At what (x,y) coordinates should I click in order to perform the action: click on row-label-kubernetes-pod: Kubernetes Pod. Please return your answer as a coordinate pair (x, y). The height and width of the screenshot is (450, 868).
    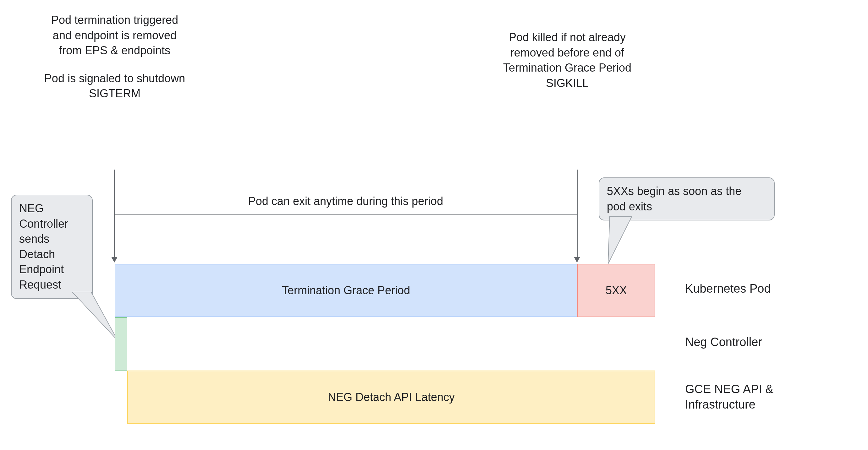
    Looking at the image, I should click on (728, 289).